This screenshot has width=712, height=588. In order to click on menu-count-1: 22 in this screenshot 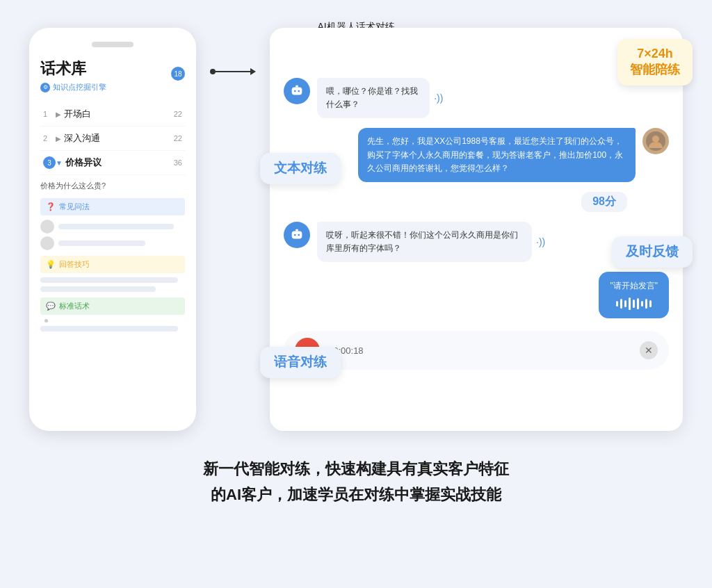, I will do `click(178, 114)`.